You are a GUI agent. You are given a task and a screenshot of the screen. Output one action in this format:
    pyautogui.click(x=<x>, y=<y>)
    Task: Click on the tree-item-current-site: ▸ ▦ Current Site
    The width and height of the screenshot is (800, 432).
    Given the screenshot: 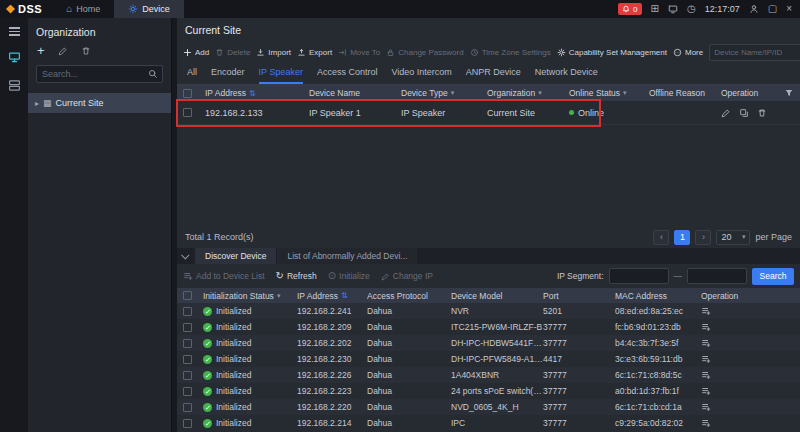 What is the action you would take?
    pyautogui.click(x=100, y=103)
    